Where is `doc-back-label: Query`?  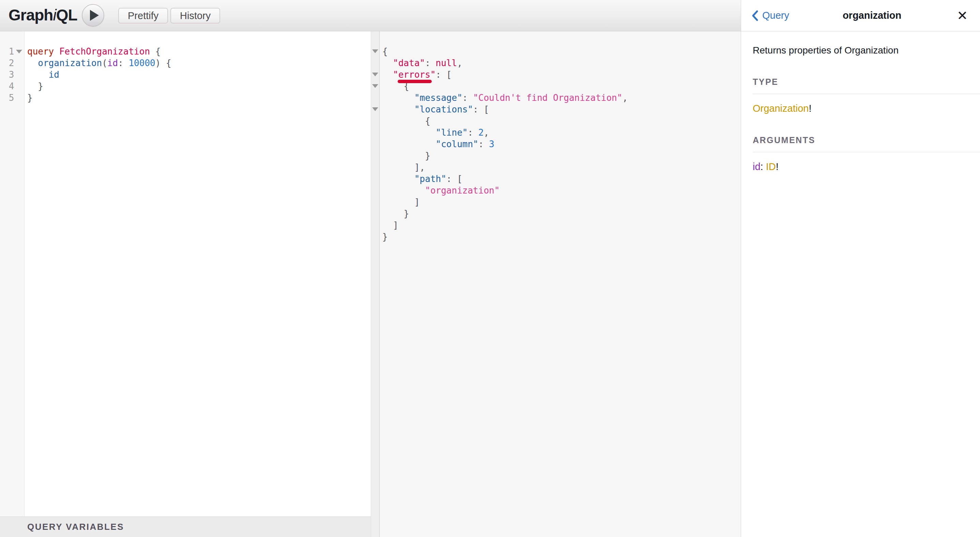
doc-back-label: Query is located at coordinates (776, 16).